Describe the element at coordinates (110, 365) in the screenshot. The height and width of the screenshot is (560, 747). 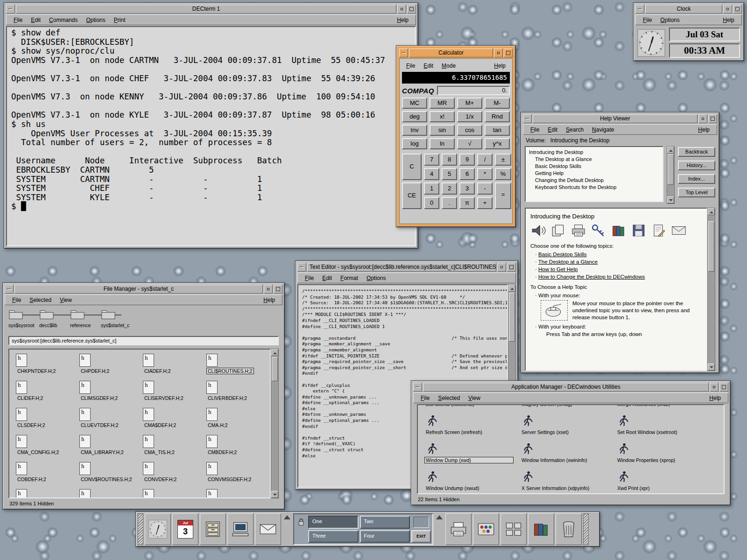
I see `file-item: hCHPDEF.H;2` at that location.